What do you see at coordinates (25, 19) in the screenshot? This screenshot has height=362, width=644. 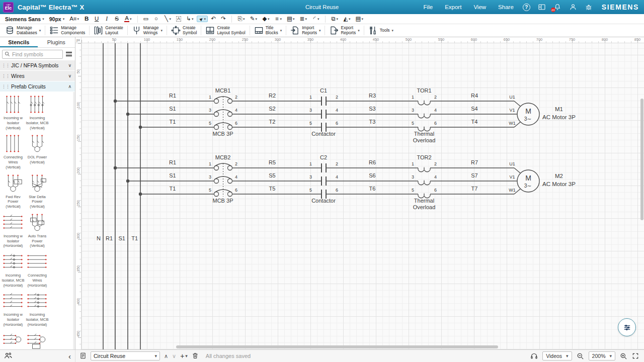 I see `font-family-select: Siemens Sans▾` at bounding box center [25, 19].